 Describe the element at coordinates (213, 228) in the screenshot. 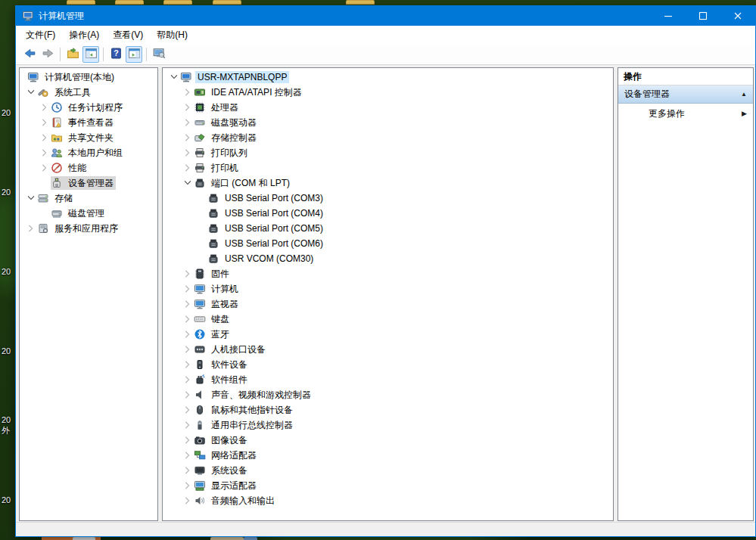

I see `serial-port-icon` at that location.